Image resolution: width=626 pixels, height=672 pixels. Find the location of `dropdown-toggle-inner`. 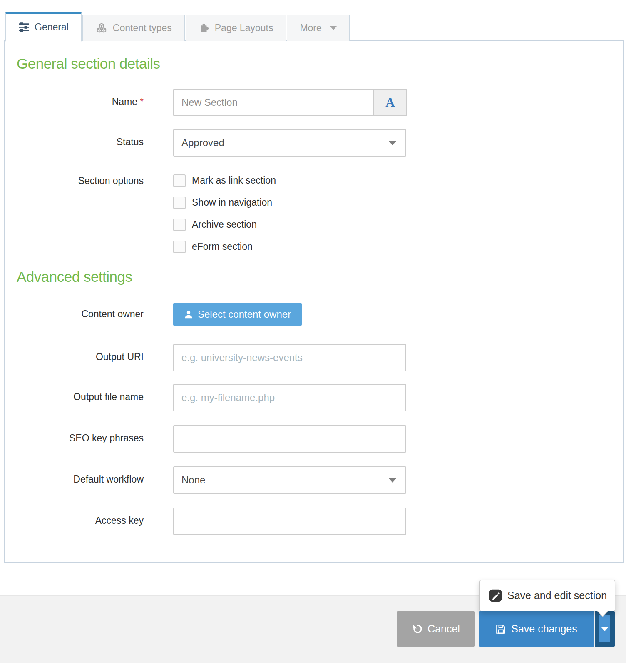

dropdown-toggle-inner is located at coordinates (604, 629).